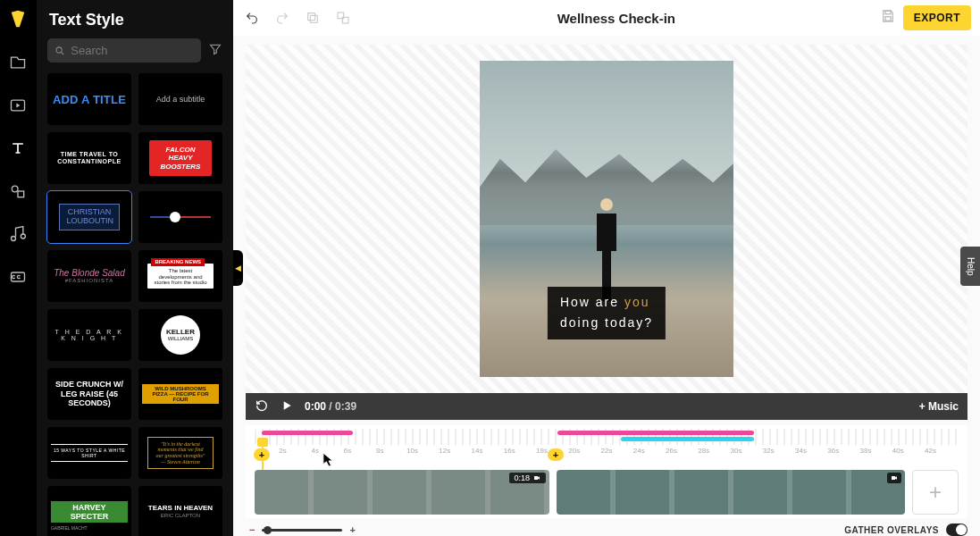  What do you see at coordinates (477, 450) in the screenshot?
I see `ruler-tick: 14s` at bounding box center [477, 450].